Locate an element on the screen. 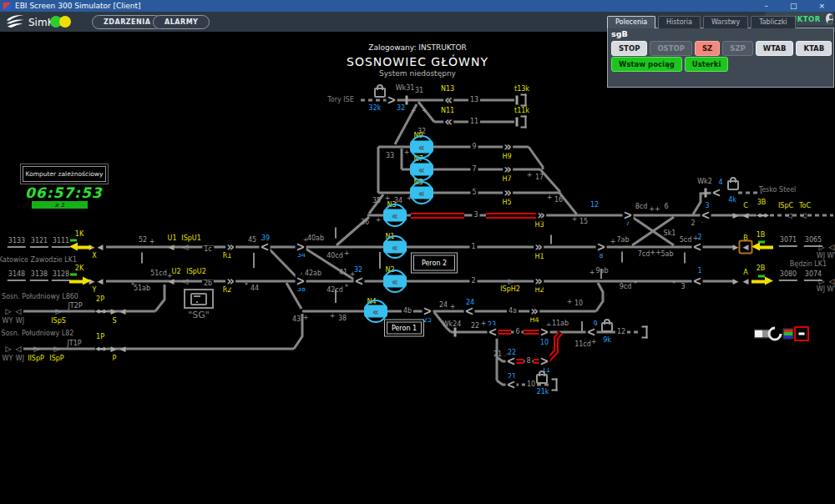  indicator-triangle-right-icon: ▷ is located at coordinates (57, 349).